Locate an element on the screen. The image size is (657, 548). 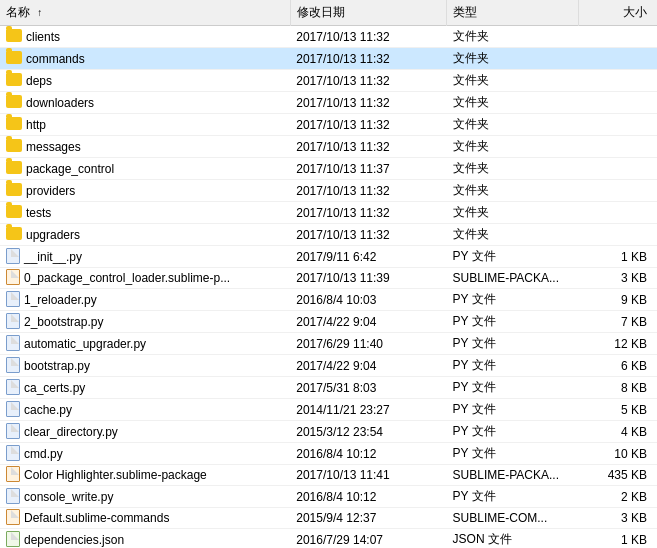
file-name-text: bootstrap.py is located at coordinates (57, 366).